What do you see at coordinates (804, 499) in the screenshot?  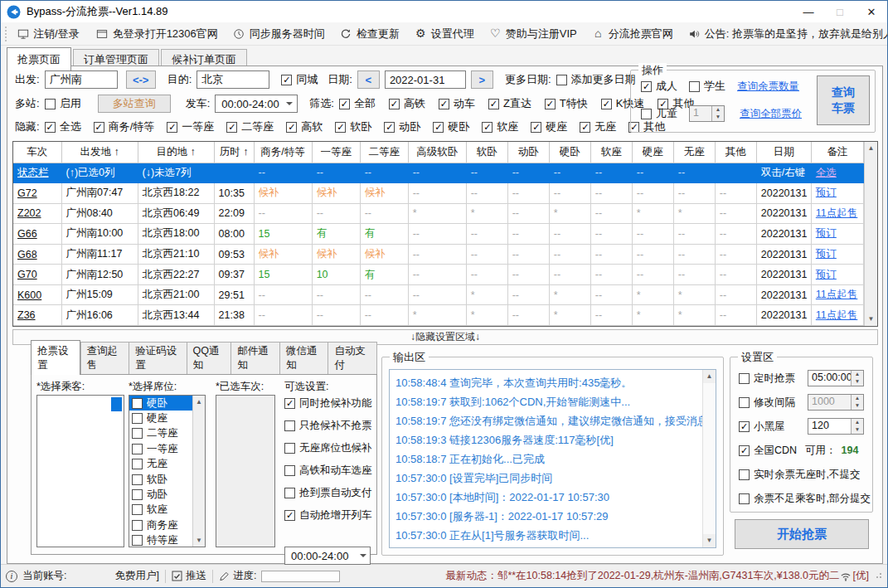 I see `settings-checkbox-6: 余票不足乘客时,部分提交` at bounding box center [804, 499].